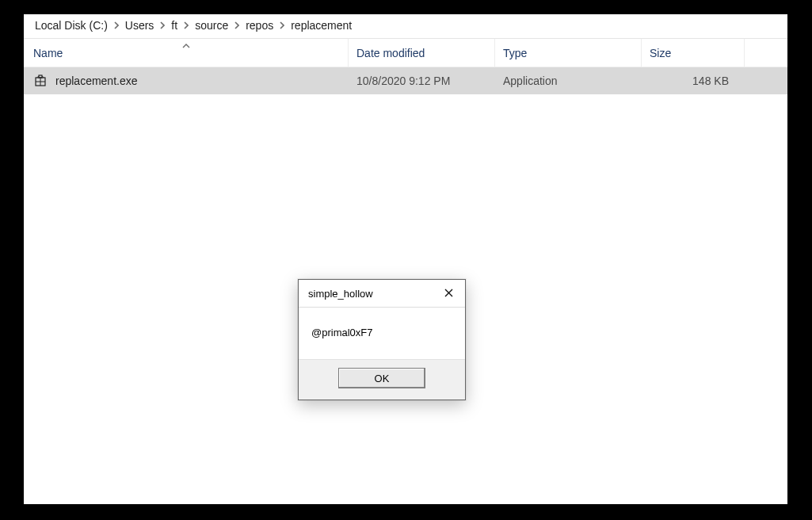 The height and width of the screenshot is (520, 812). What do you see at coordinates (97, 81) in the screenshot?
I see `file-name: replacement.exe` at bounding box center [97, 81].